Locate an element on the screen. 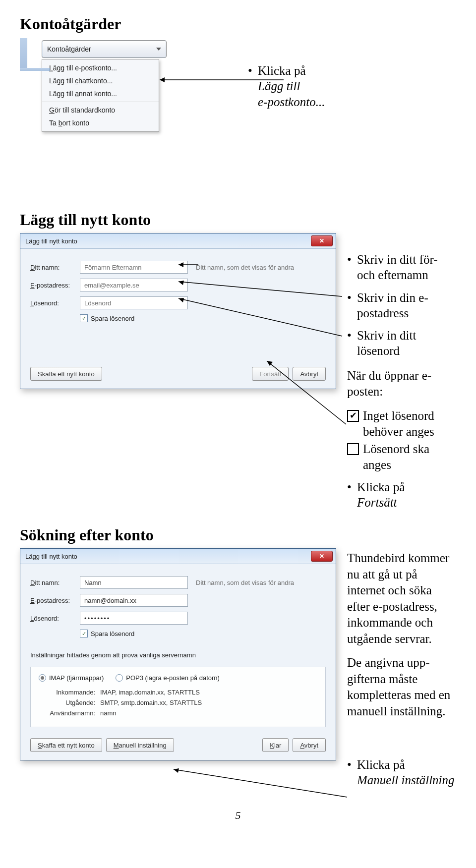  search-status: Inställningar hittades genom att prova v… is located at coordinates (178, 655).